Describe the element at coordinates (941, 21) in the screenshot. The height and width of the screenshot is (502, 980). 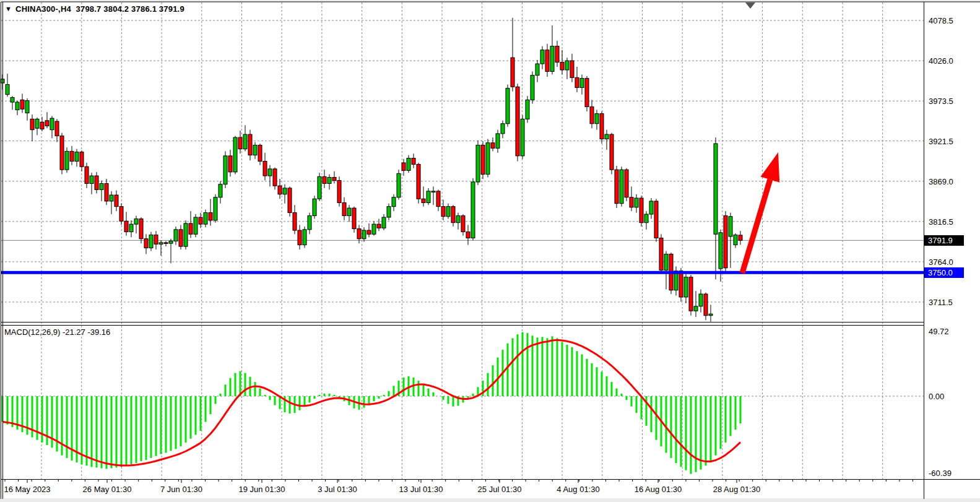
I see `price-axis-label: 4078.5` at that location.